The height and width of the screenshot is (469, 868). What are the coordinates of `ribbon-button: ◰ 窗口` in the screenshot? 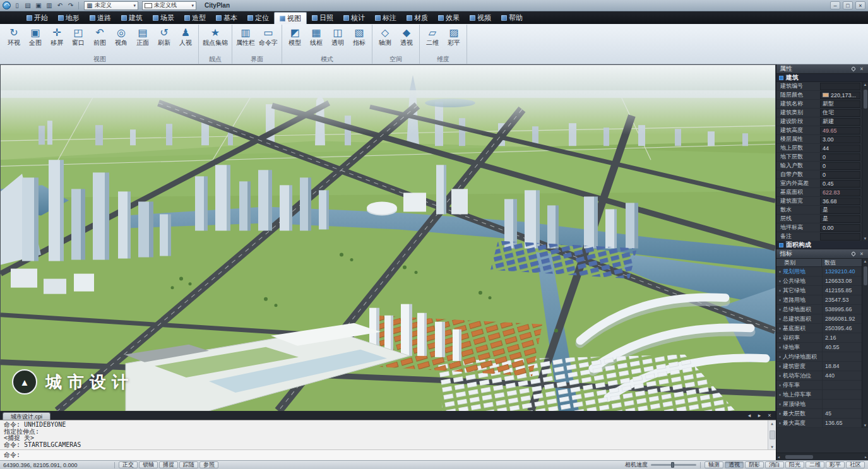 It's located at (78, 37).